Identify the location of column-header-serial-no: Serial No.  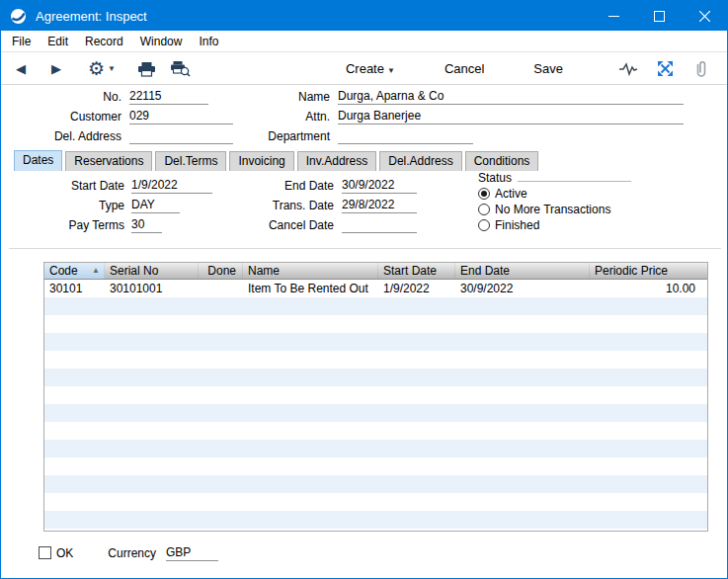
(152, 271).